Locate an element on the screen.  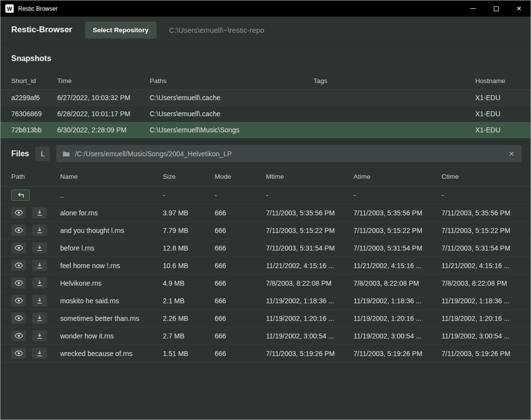
column-header-size: Size is located at coordinates (189, 177).